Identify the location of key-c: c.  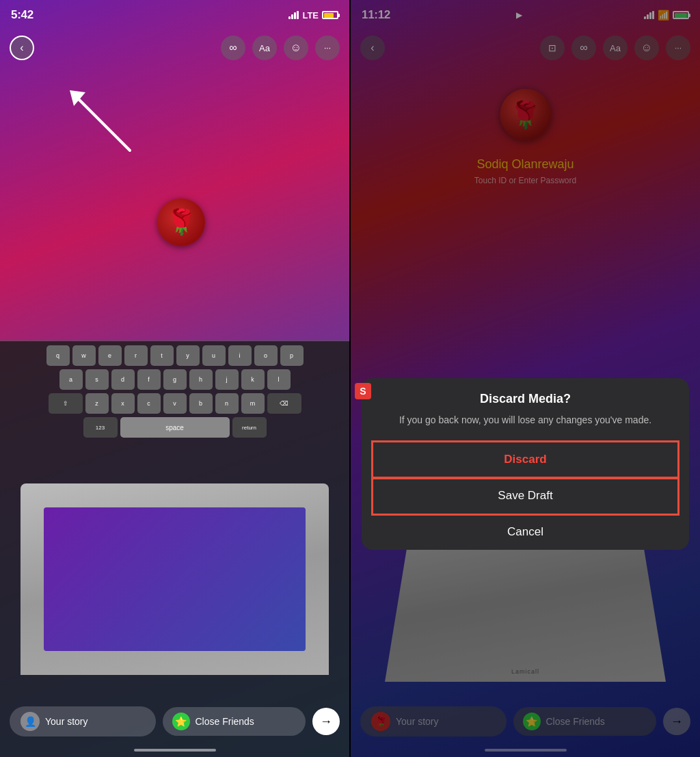
(149, 403).